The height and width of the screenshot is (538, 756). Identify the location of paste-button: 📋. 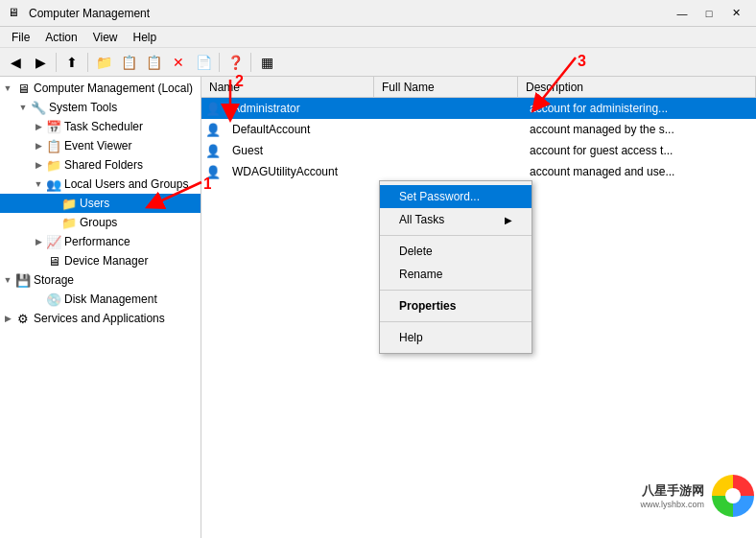
(154, 62).